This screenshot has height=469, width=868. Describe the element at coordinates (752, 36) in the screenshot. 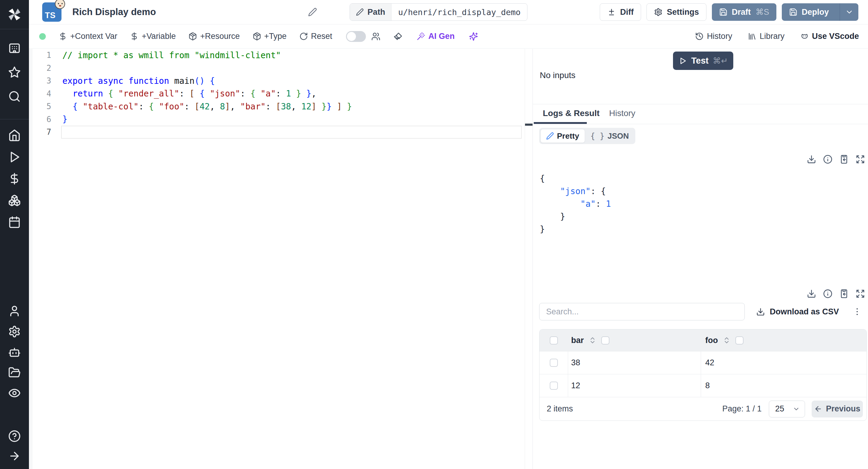

I see `library-icon` at that location.